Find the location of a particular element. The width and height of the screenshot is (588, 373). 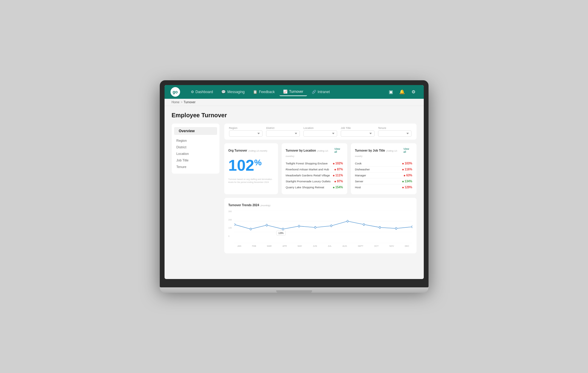

table-row: Meadowlark Gardens Retail Village 111% is located at coordinates (314, 175).